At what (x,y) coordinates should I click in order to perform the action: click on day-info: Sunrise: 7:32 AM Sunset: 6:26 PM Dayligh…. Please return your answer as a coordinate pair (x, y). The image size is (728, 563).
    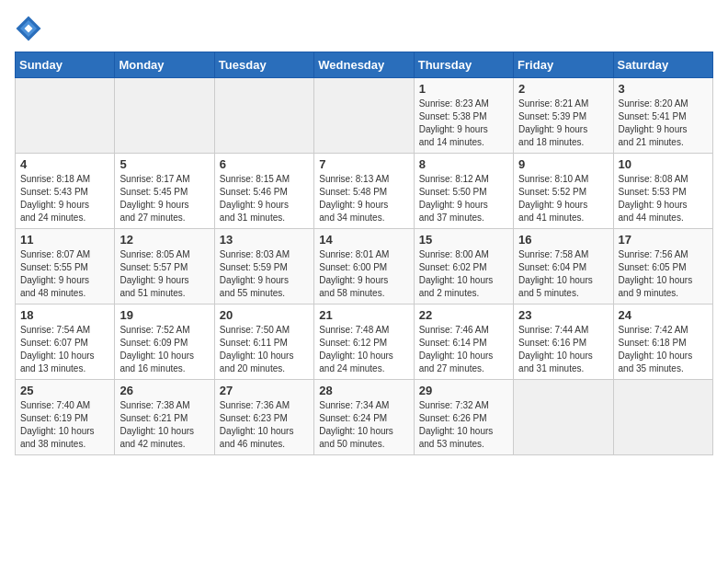
    Looking at the image, I should click on (463, 425).